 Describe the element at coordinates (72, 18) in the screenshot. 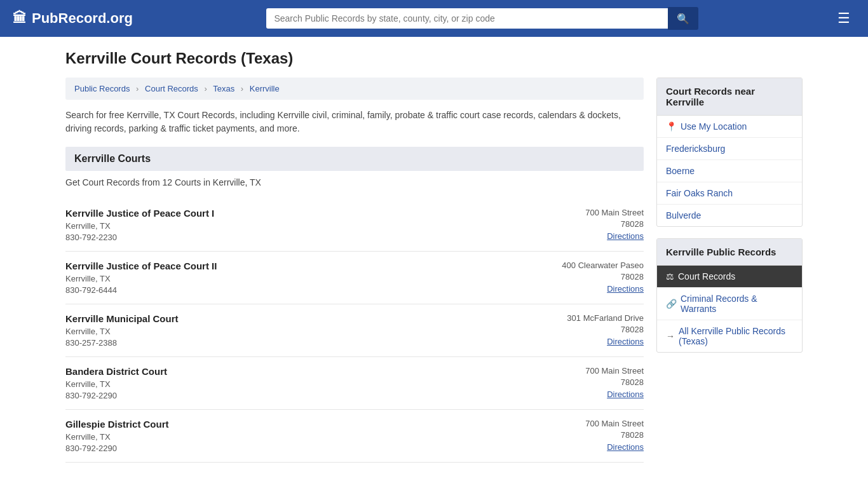

I see `site-logo: 🏛 PubRecord.org` at that location.